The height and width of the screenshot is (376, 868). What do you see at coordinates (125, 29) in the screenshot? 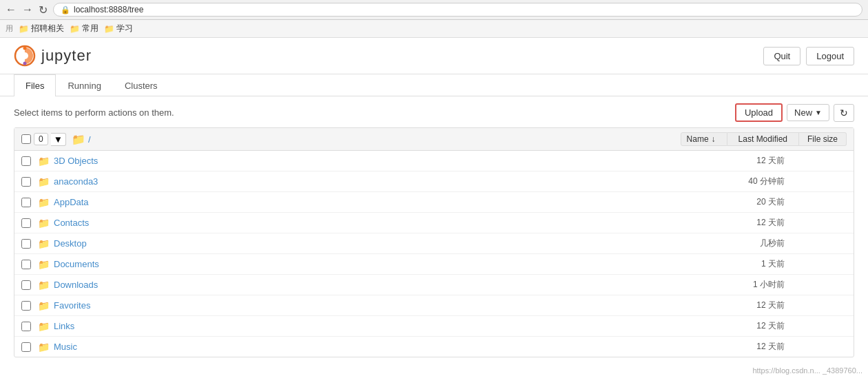
I see `bookmark-label: 学习` at bounding box center [125, 29].